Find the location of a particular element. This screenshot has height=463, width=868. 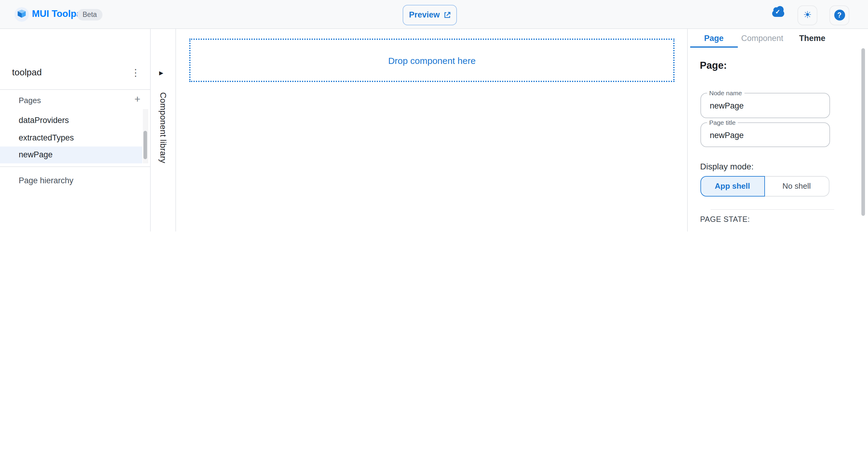

external-link-icon is located at coordinates (447, 15).